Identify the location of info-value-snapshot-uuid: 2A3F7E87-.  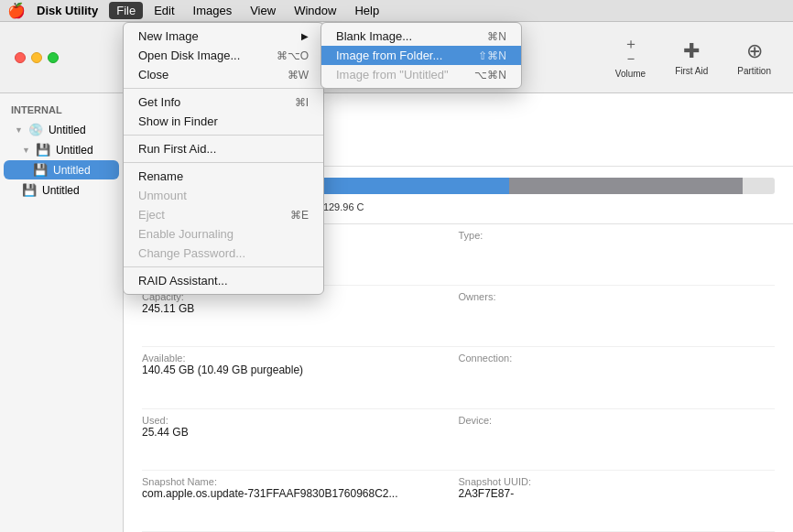
(617, 494).